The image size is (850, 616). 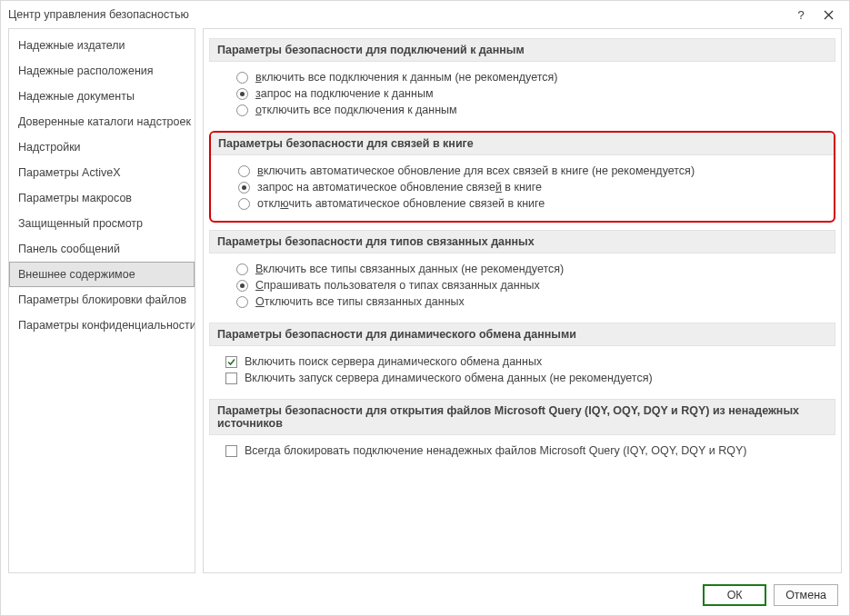 What do you see at coordinates (522, 334) in the screenshot?
I see `section-header: Параметры безопасности для динамического…` at bounding box center [522, 334].